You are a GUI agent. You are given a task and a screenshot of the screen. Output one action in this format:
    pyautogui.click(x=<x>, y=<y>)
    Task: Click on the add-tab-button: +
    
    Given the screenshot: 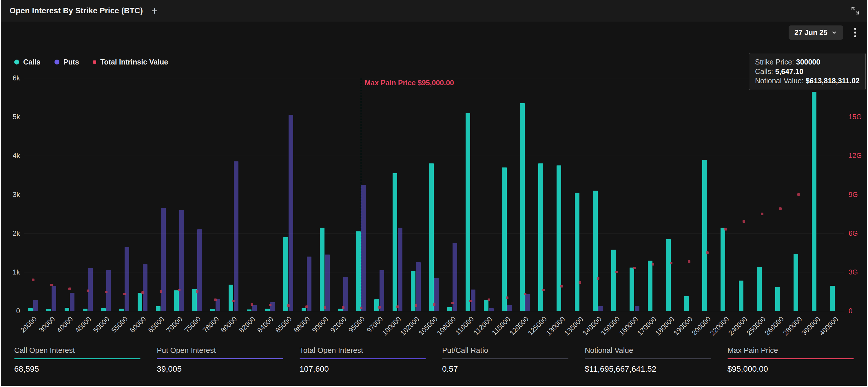 What is the action you would take?
    pyautogui.click(x=155, y=11)
    